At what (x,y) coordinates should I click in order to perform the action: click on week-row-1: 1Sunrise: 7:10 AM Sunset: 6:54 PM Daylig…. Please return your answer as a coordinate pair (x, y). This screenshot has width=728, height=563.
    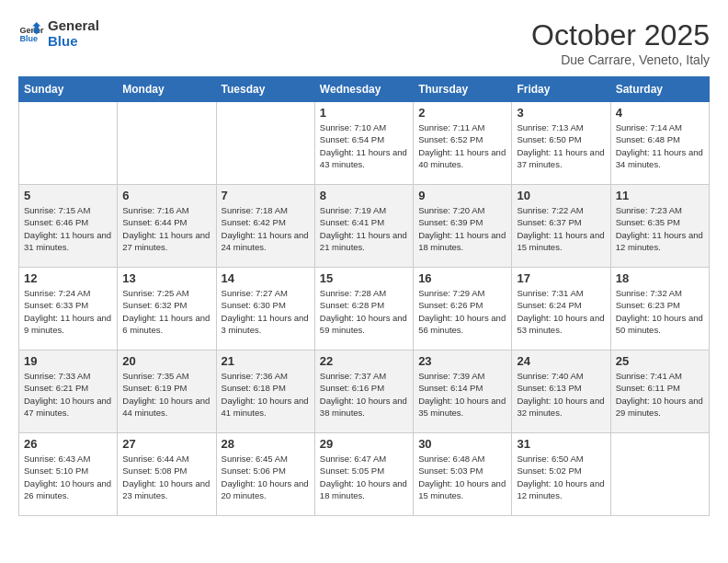
    Looking at the image, I should click on (364, 144).